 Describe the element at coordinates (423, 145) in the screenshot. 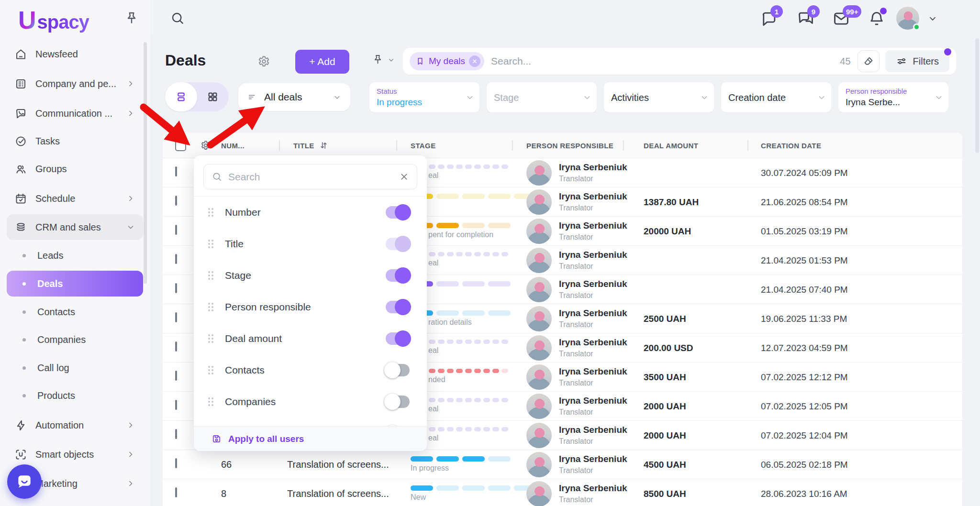

I see `column-header-stage: STAGE` at that location.